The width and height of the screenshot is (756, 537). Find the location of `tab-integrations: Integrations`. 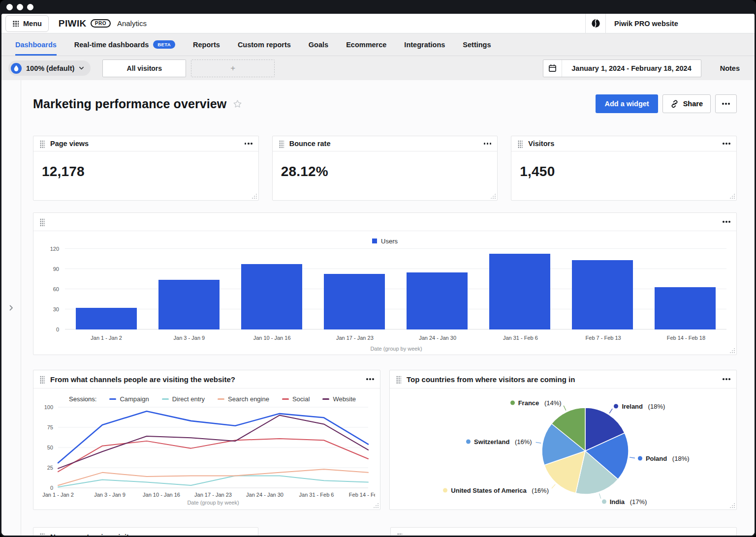

tab-integrations: Integrations is located at coordinates (424, 44).